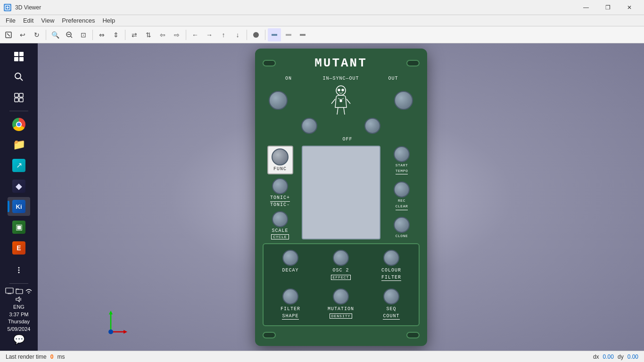 Image resolution: width=644 pixels, height=362 pixels. What do you see at coordinates (256, 35) in the screenshot?
I see `render-button` at bounding box center [256, 35].